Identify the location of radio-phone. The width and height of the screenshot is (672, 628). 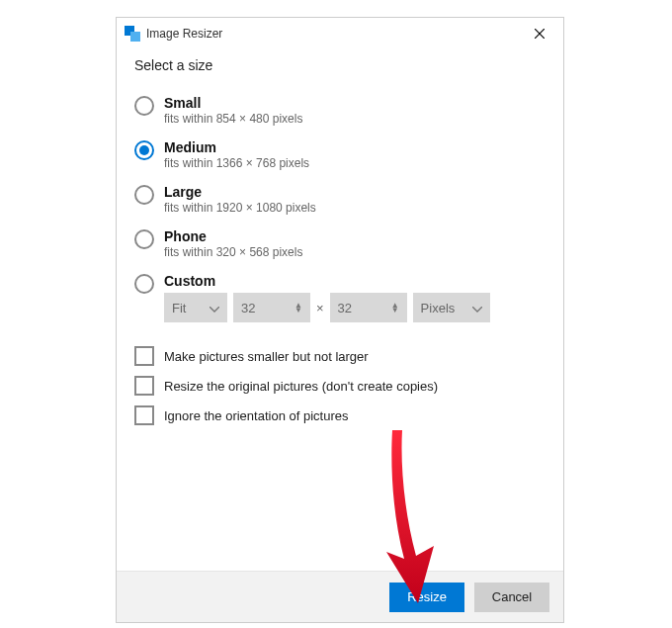
(144, 239).